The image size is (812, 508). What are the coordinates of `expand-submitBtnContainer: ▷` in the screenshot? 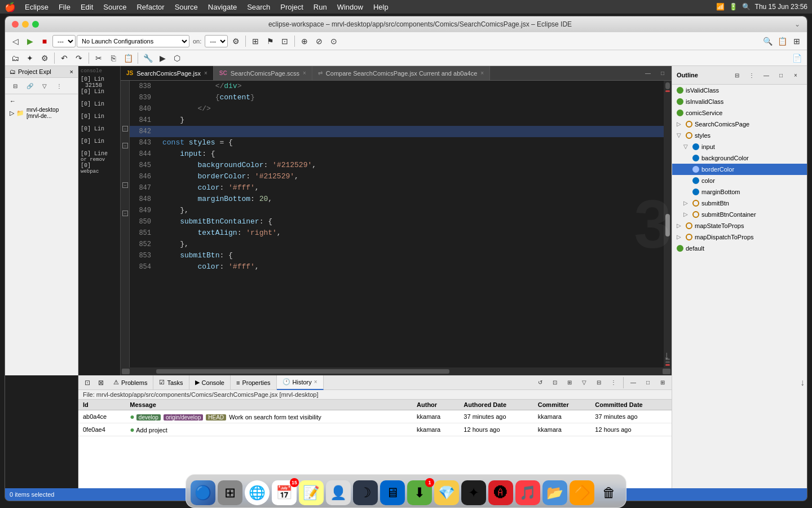 It's located at (687, 214).